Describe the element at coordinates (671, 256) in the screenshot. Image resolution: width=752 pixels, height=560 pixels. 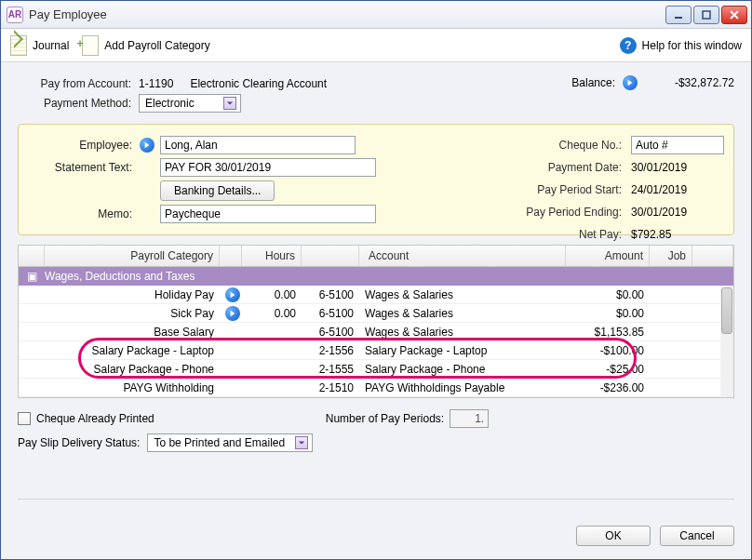
I see `col-job: Job` at that location.